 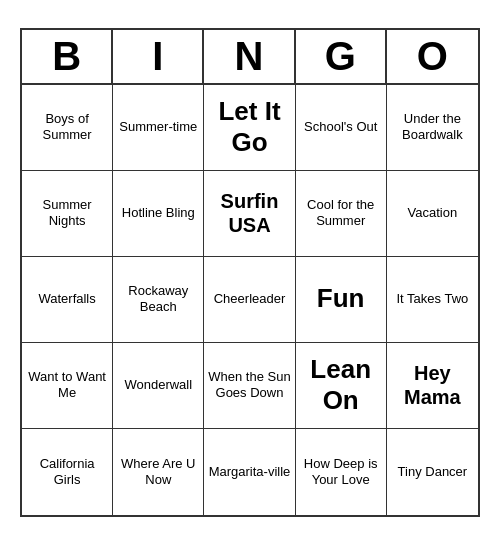 I want to click on bingo-cell: Rockaway Beach, so click(x=158, y=300).